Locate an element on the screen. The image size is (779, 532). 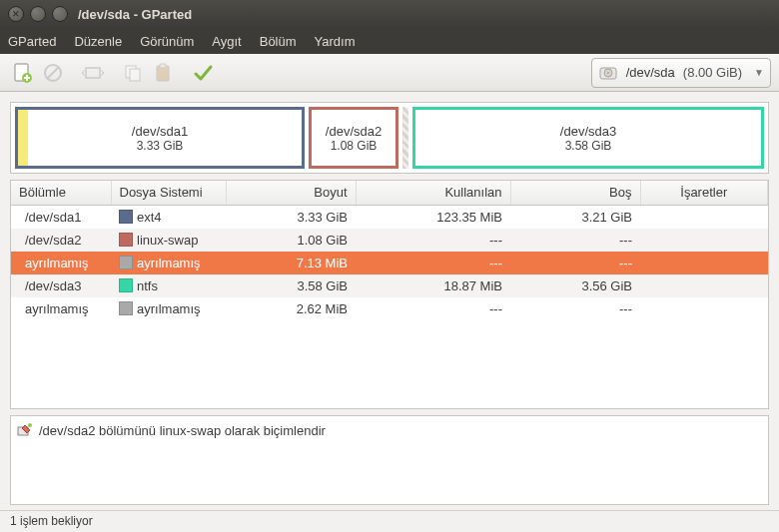
table-row: /dev/sda2linux-swap1.08 GiB------ is located at coordinates (390, 240).